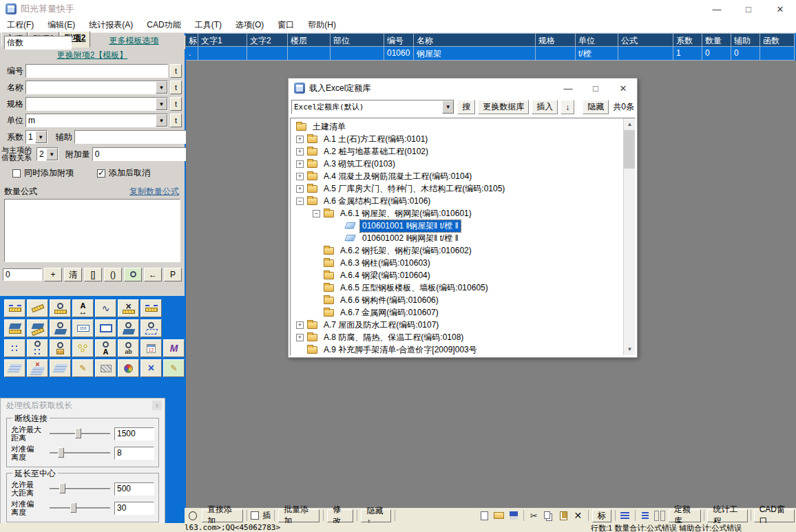  Describe the element at coordinates (457, 263) in the screenshot. I see `tree-item: A.6.3 钢柱(编码:010603)` at that location.